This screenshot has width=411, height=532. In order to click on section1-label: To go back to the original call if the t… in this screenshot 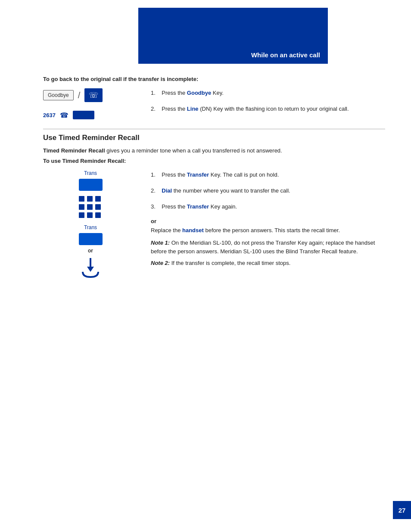, I will do `click(214, 79)`.